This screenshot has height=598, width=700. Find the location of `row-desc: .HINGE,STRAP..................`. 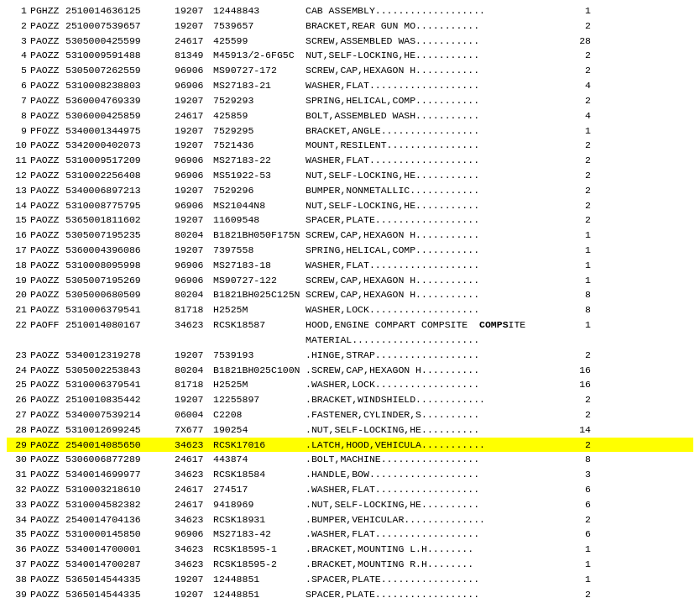

row-desc: .HINGE,STRAP.................. is located at coordinates (436, 355).